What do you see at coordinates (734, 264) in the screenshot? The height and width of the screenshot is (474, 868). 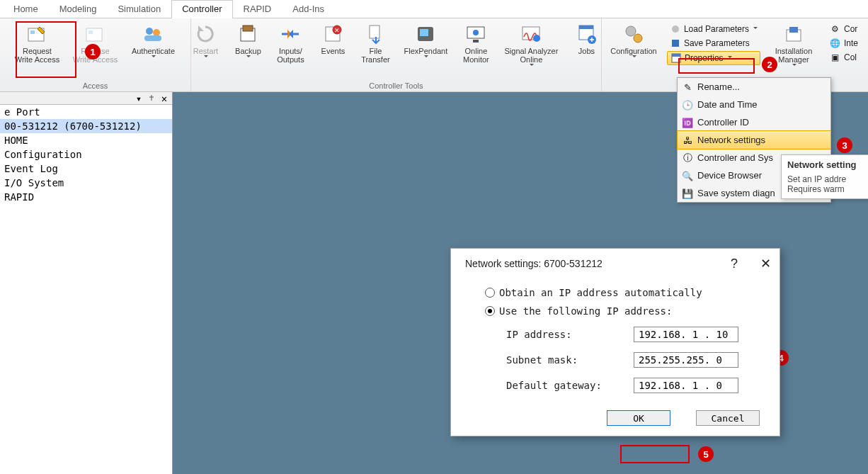 I see `dialog-help-button: ?` at bounding box center [734, 264].